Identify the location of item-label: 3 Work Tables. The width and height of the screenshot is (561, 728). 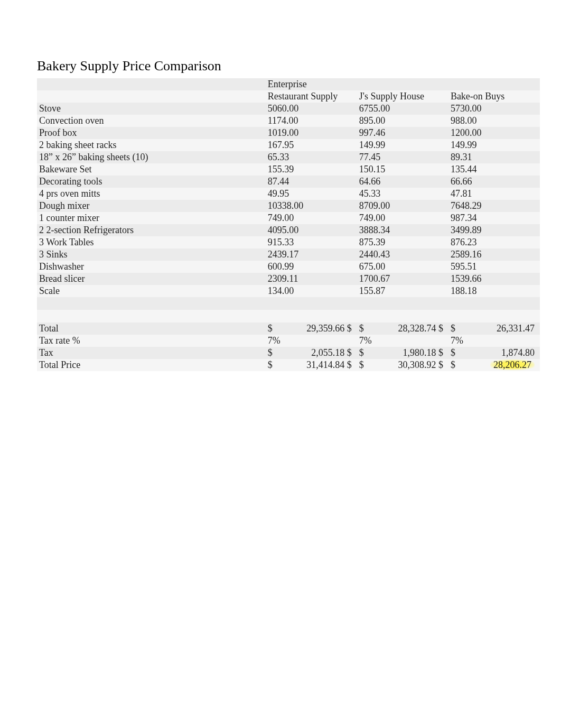
(151, 242).